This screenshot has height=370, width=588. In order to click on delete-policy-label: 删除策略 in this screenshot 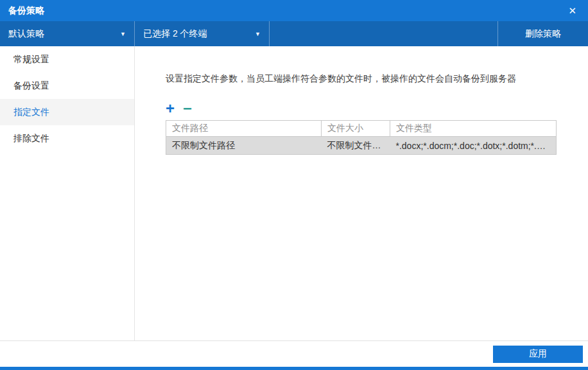, I will do `click(543, 34)`.